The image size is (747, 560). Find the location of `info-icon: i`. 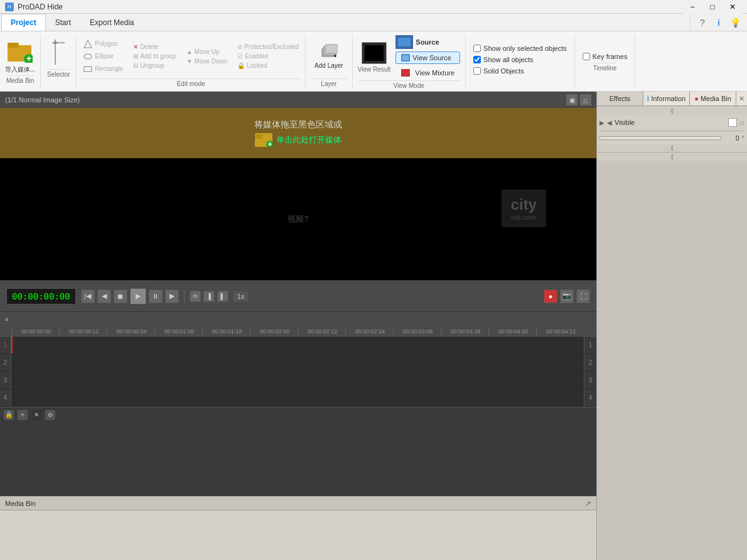

info-icon: i is located at coordinates (719, 23).